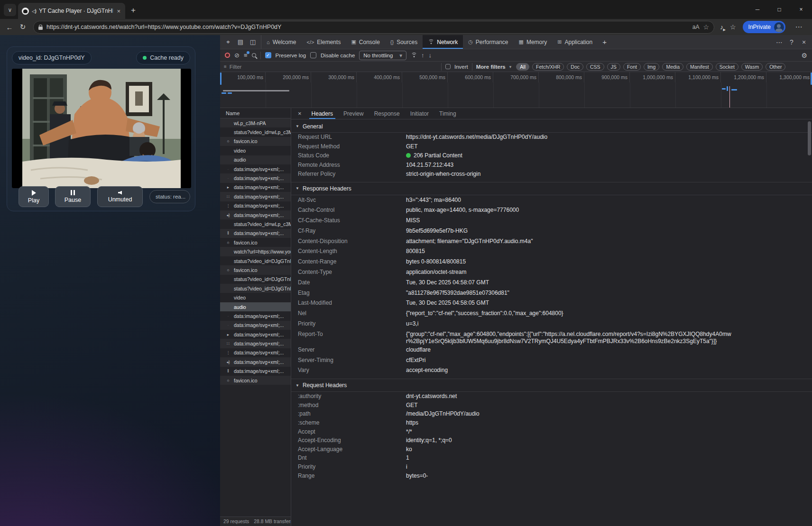 Image resolution: width=812 pixels, height=526 pixels. What do you see at coordinates (331, 67) in the screenshot?
I see `filter-input: ≡ Filter` at bounding box center [331, 67].